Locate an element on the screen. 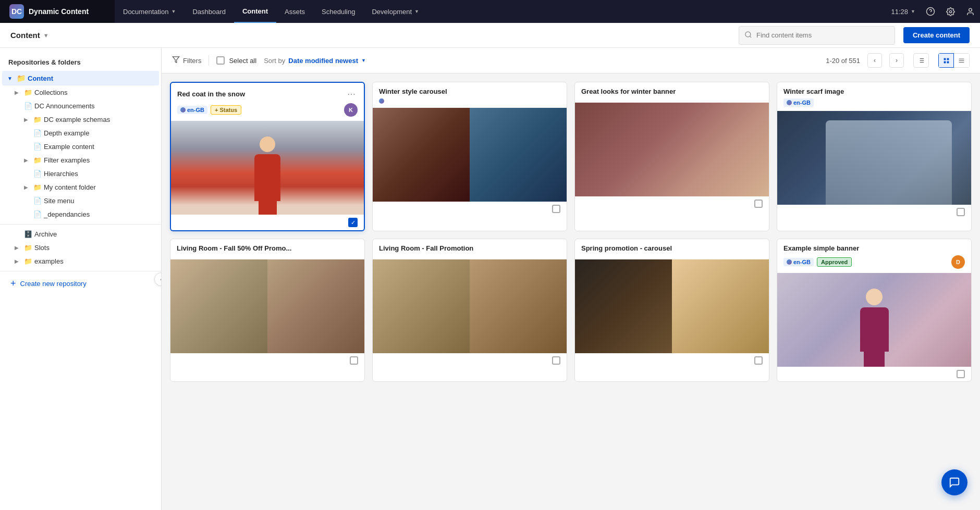  sidebar-item-hierarchies: 📄 Hierarchies is located at coordinates (80, 174).